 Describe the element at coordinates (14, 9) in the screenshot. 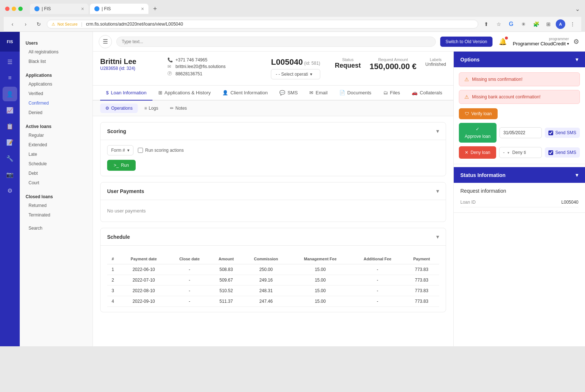

I see `minimize-window-btn` at that location.